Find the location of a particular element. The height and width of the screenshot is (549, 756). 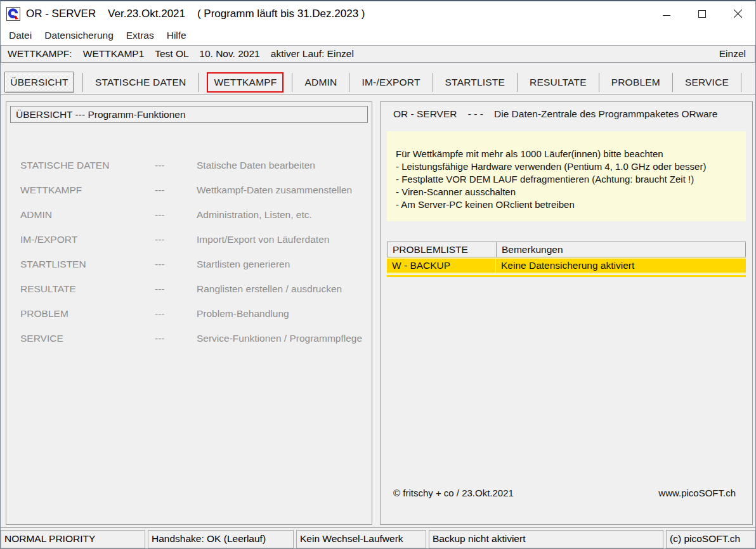

status-bar: NORMAL PRIORITY Handshake: OK (Leerlauf)… is located at coordinates (378, 538).